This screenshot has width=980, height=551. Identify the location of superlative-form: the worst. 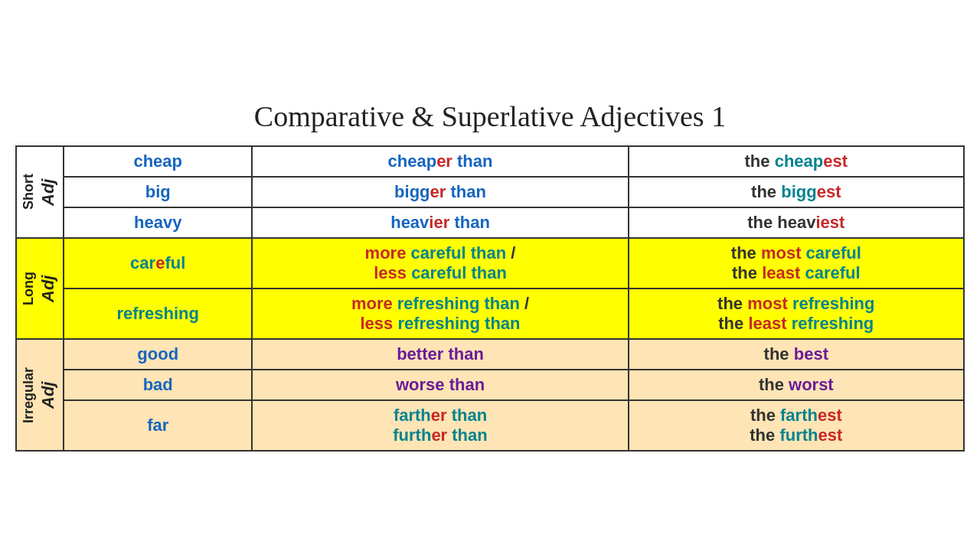
(796, 385).